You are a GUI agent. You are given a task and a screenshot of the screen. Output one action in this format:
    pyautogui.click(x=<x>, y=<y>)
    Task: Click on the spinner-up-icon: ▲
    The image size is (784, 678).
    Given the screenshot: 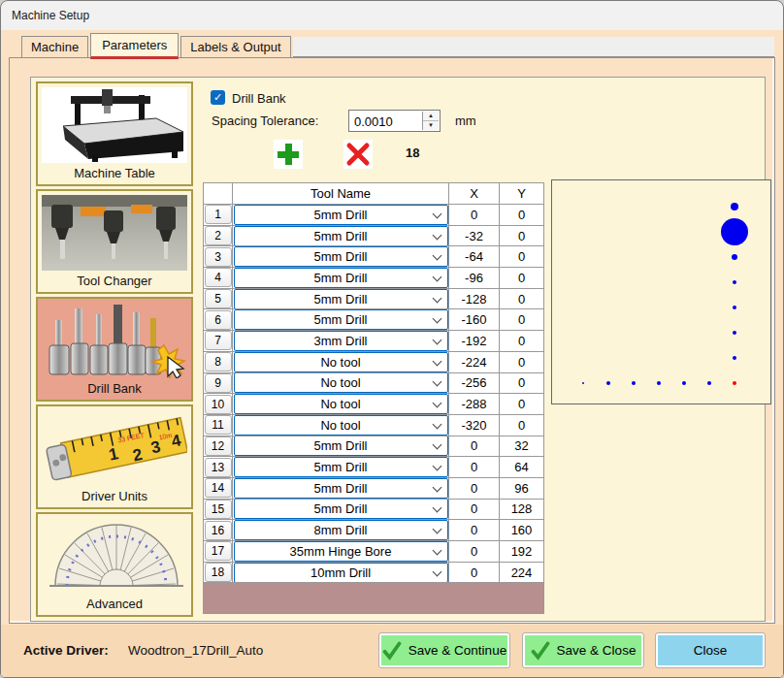 What is the action you would take?
    pyautogui.click(x=431, y=116)
    